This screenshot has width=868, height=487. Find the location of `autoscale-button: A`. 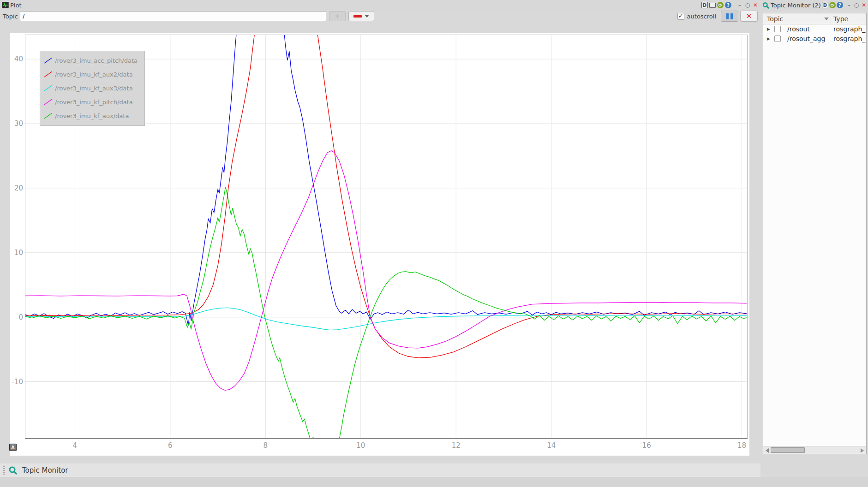

autoscale-button: A is located at coordinates (13, 447).